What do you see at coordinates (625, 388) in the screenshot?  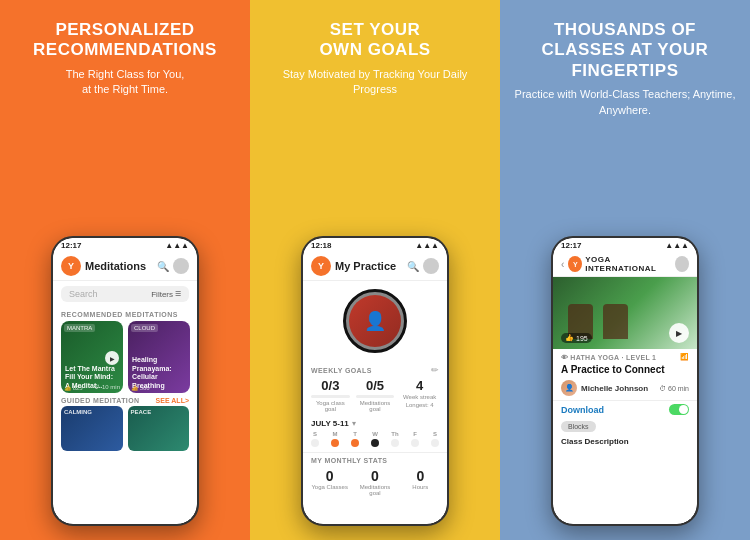 I see `teacher-row: 👤 Michelle Johnson ⏱ 60 min` at bounding box center [625, 388].